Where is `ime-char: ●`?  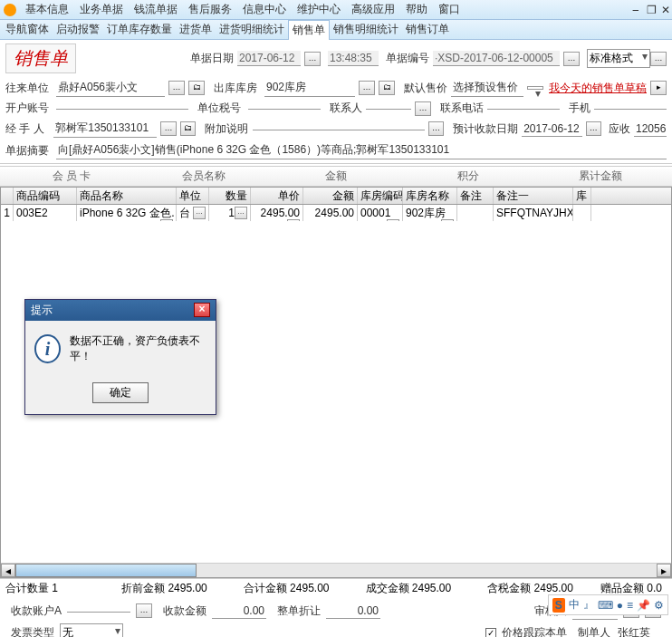 ime-char: ● is located at coordinates (619, 605).